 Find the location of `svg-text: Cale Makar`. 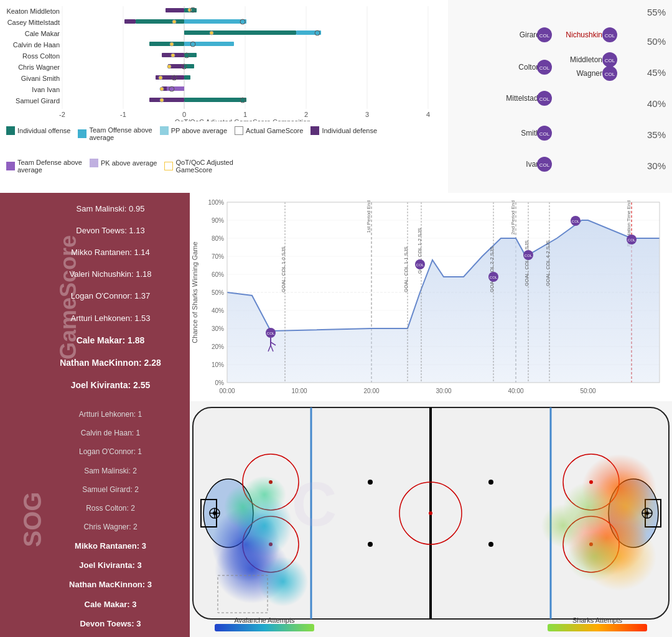

svg-text: Cale Makar is located at coordinates (42, 34).